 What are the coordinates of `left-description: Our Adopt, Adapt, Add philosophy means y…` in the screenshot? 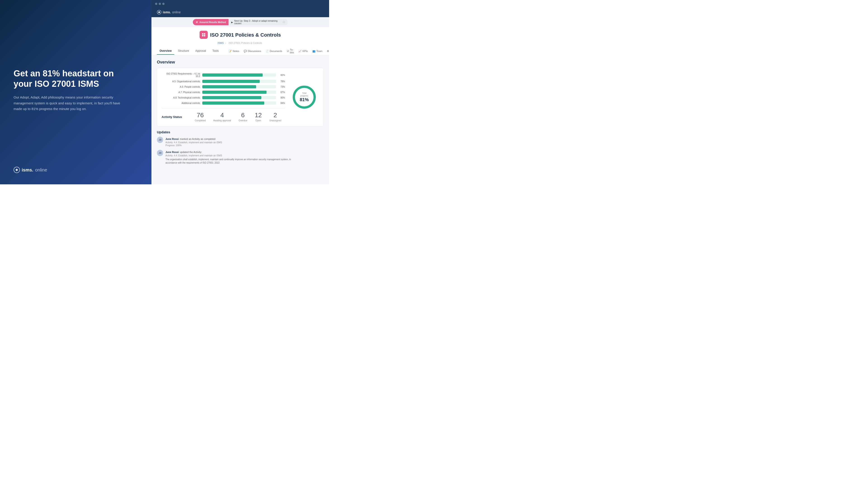 It's located at (70, 103).